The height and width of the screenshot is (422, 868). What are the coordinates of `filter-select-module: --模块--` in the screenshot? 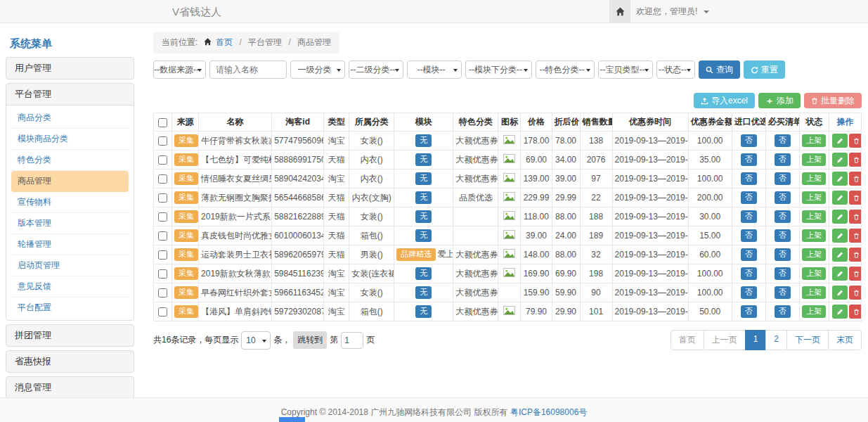 It's located at (434, 70).